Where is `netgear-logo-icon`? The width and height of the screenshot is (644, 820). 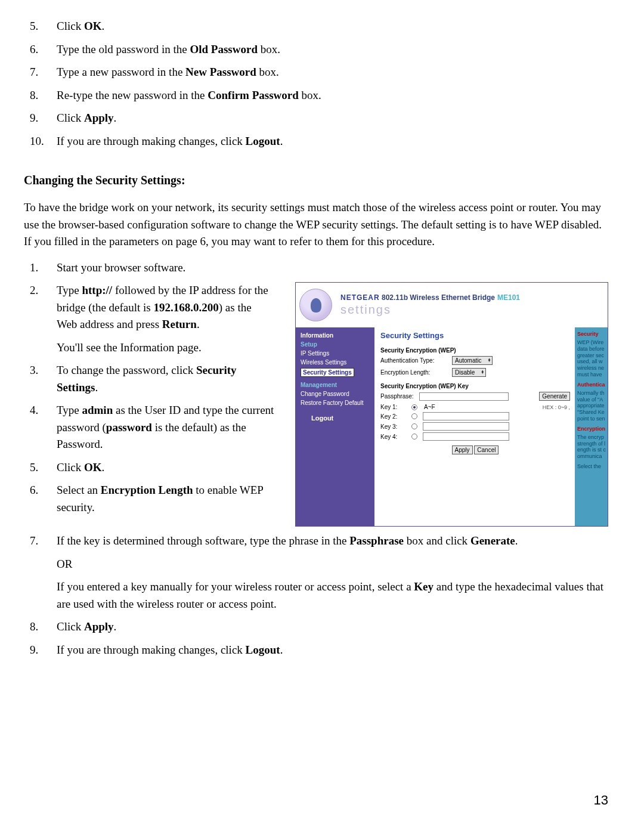
netgear-logo-icon is located at coordinates (316, 305).